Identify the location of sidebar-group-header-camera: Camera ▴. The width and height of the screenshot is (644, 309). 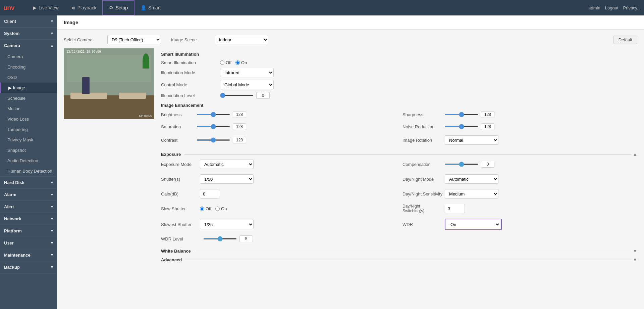
(29, 46).